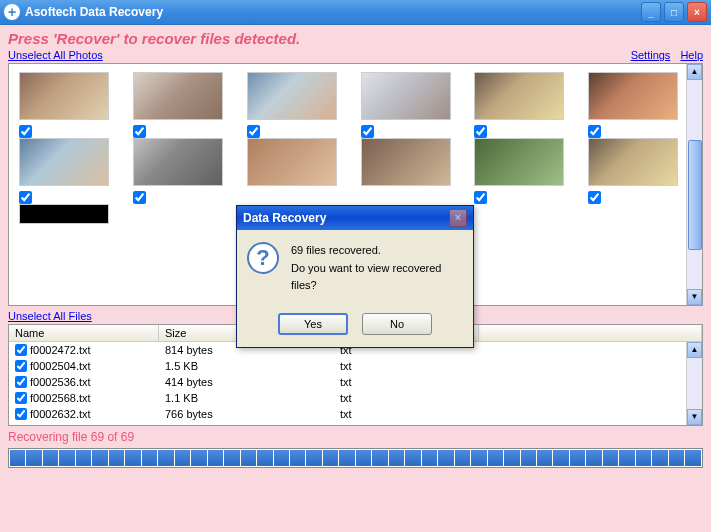  I want to click on unselect-all-photos-link: Unselect All Photos, so click(56, 55).